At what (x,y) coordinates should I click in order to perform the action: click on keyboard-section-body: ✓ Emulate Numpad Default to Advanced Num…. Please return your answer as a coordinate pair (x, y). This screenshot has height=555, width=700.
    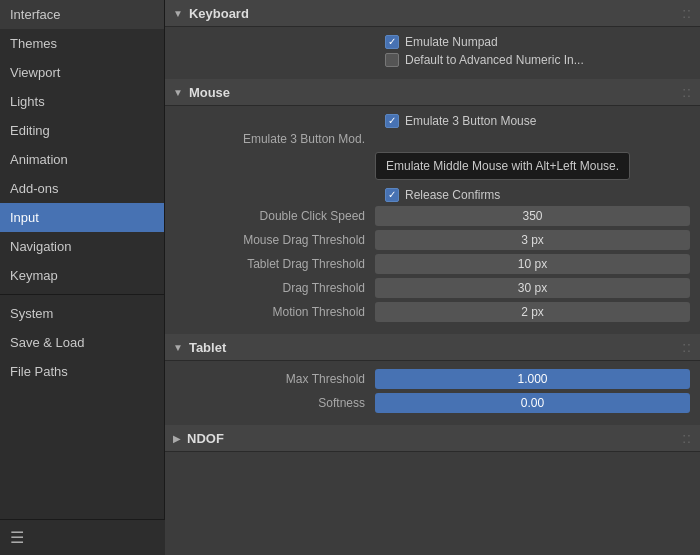
    Looking at the image, I should click on (432, 53).